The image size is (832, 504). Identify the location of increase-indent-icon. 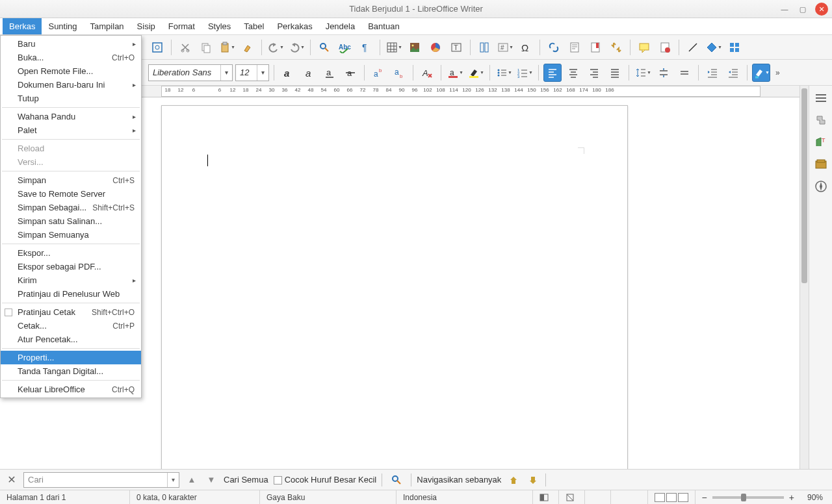
(712, 73).